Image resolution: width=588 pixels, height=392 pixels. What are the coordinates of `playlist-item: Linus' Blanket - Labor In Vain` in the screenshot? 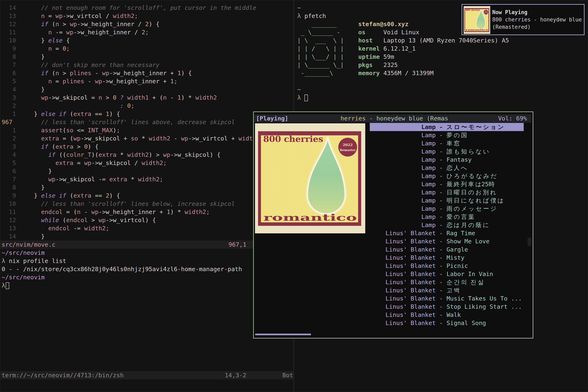 It's located at (447, 274).